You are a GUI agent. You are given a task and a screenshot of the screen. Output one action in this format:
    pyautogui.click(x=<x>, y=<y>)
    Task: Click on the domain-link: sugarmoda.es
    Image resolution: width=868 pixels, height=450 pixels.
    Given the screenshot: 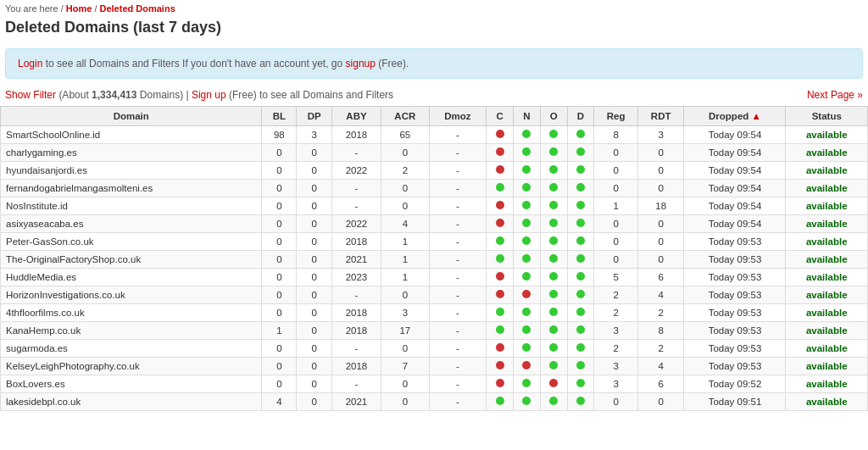 What is the action you would take?
    pyautogui.click(x=37, y=348)
    